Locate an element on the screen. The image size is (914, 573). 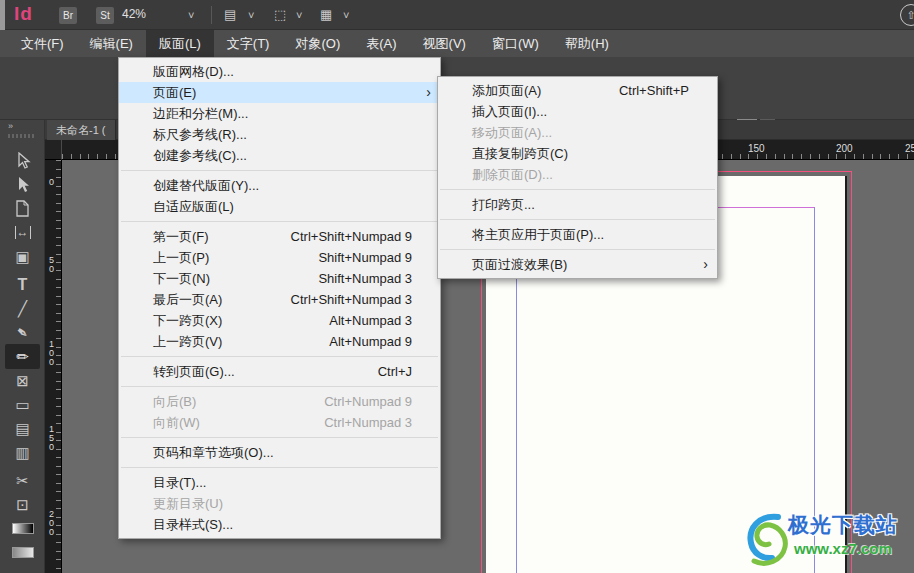
menu-item-first-page: 第一页(F) Ctrl+Shift+Numpad 9 is located at coordinates (280, 236).